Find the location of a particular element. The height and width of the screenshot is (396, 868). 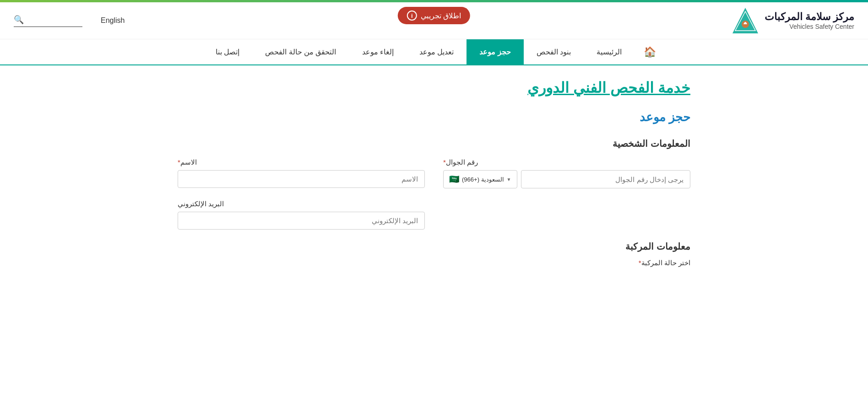

search-icon: 🔍 is located at coordinates (19, 20).